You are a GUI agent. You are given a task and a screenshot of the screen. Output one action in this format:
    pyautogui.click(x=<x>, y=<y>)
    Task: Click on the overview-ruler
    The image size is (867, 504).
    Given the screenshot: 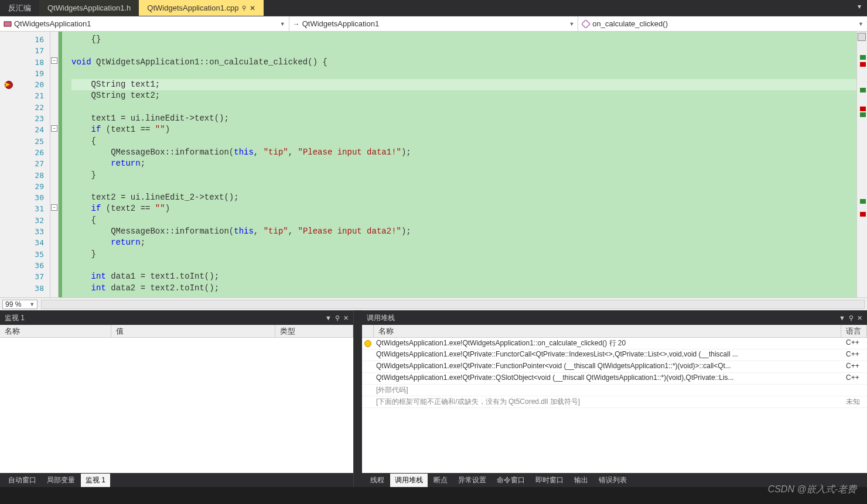 What is the action you would take?
    pyautogui.click(x=862, y=164)
    